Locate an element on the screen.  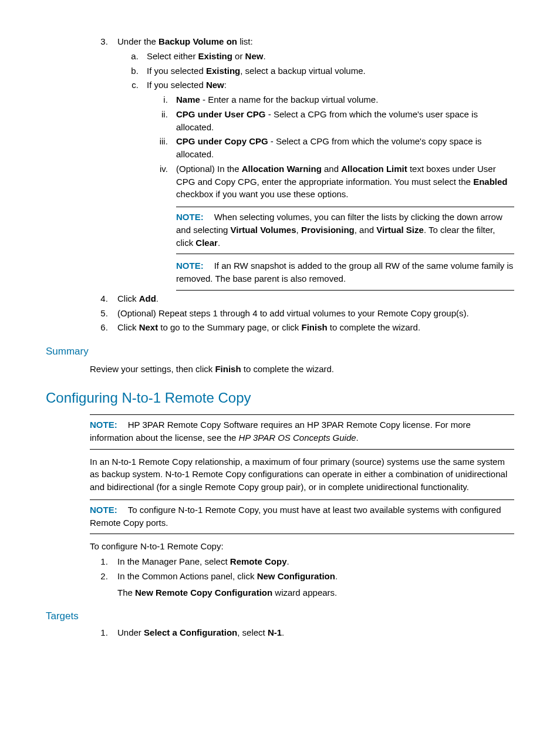
nto1-step-2-result: The New Remote Copy Configuration wizard… is located at coordinates (316, 593).